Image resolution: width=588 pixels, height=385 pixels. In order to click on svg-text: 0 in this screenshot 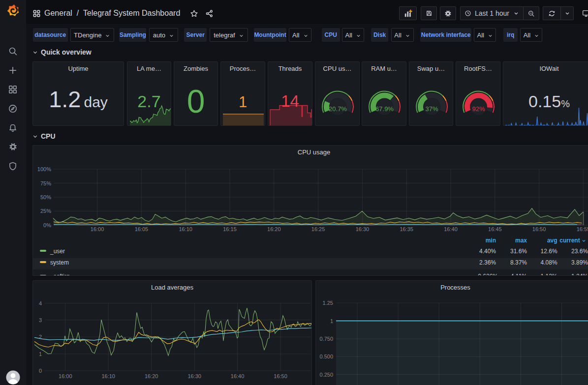, I will do `click(40, 371)`.